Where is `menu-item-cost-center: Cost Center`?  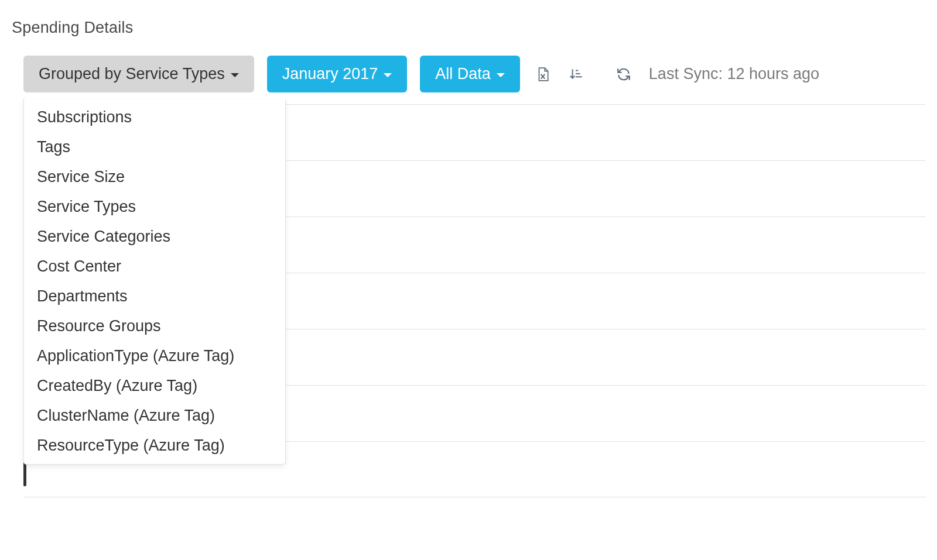 menu-item-cost-center: Cost Center is located at coordinates (155, 267).